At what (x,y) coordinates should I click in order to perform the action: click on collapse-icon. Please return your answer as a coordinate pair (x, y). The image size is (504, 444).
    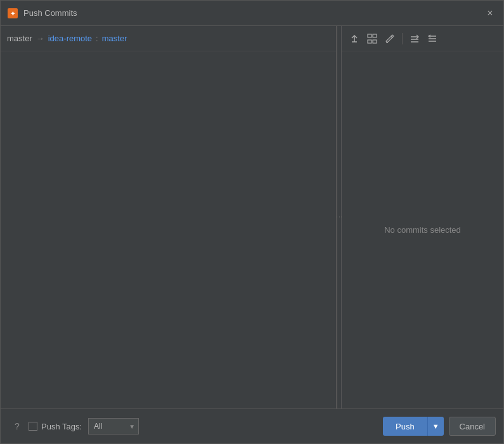
    Looking at the image, I should click on (415, 39).